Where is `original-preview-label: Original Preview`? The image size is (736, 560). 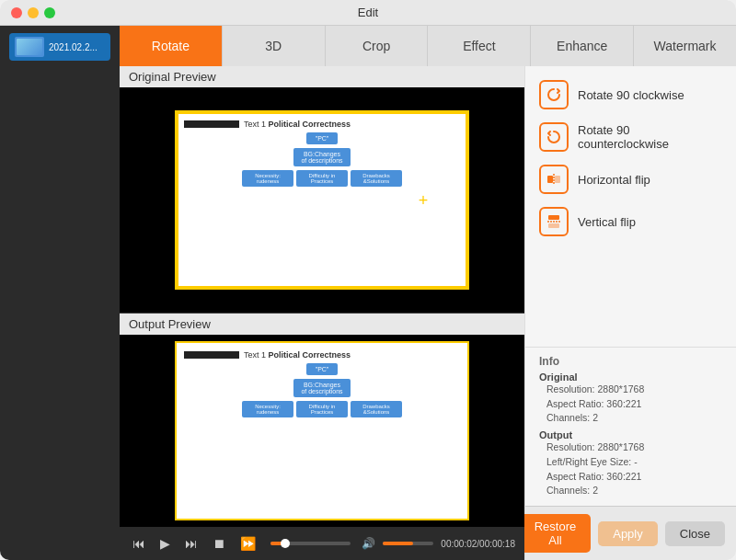
original-preview-label: Original Preview is located at coordinates (322, 77).